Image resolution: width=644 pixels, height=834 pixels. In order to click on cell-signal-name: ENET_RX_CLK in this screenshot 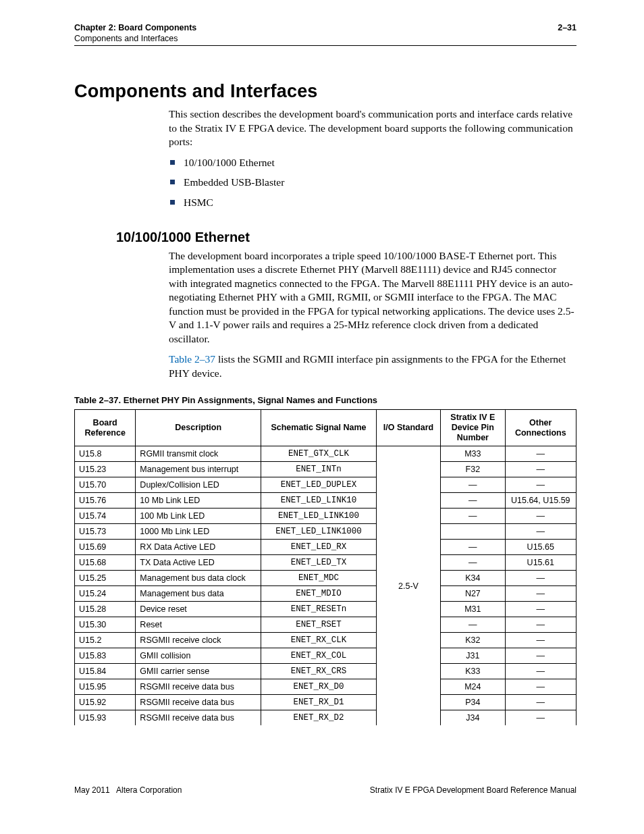, I will do `click(319, 640)`.